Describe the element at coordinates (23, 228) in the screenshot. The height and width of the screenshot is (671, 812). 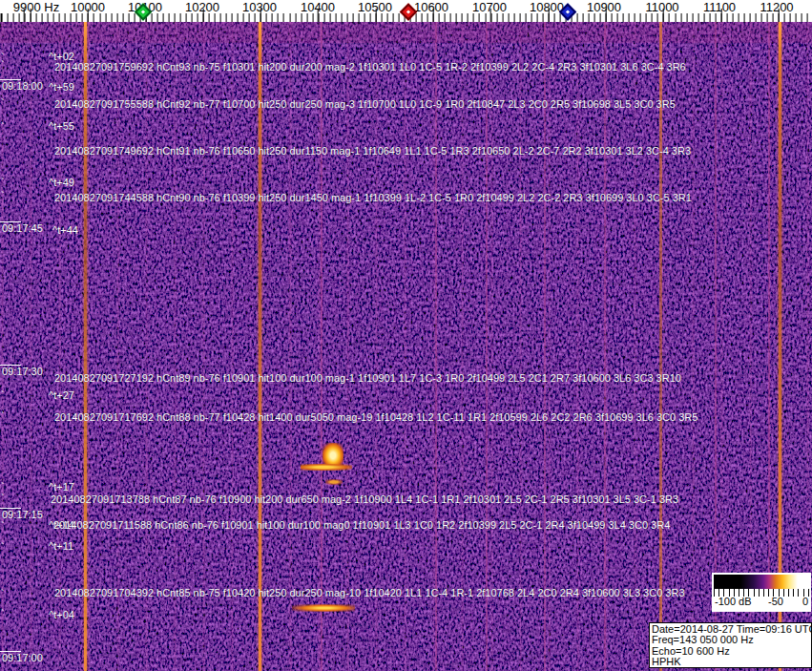
I see `clock-label: 09:17:45` at that location.